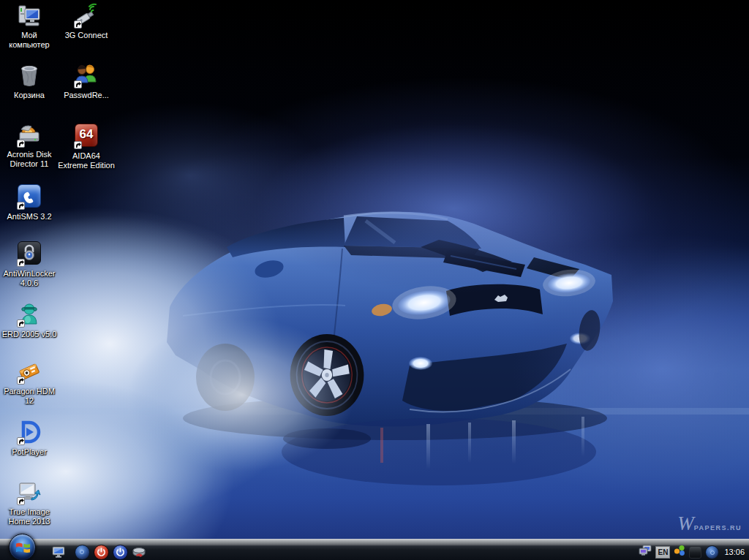 The height and width of the screenshot is (560, 749). I want to click on desktop-icon-label: PotPlayer, so click(29, 452).